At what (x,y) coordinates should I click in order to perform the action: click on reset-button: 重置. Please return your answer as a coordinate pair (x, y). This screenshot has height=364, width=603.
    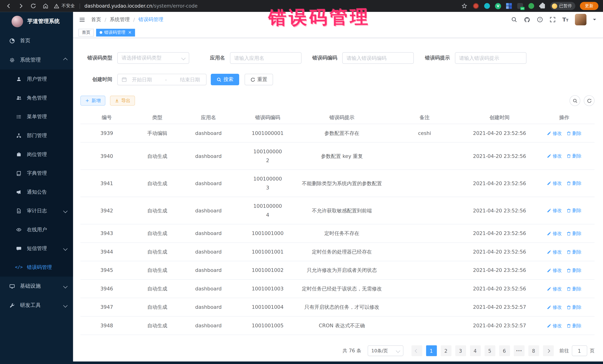
    Looking at the image, I should click on (259, 80).